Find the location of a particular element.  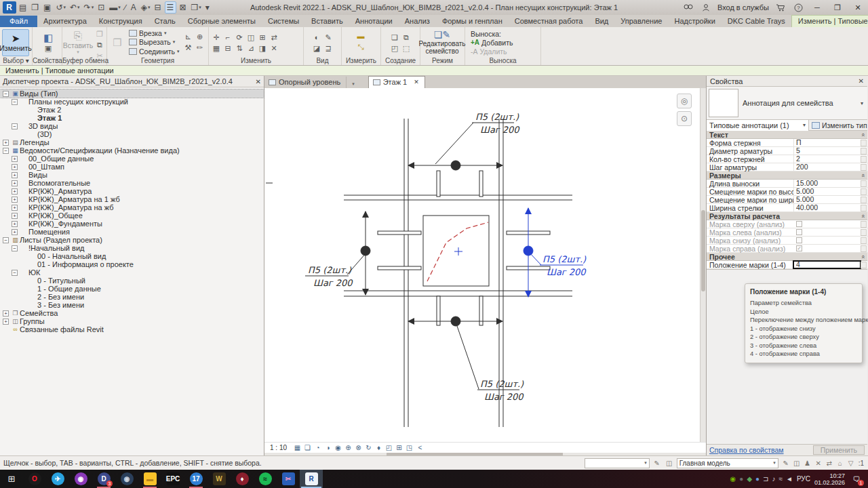

qat-button: ▤ is located at coordinates (23, 7).